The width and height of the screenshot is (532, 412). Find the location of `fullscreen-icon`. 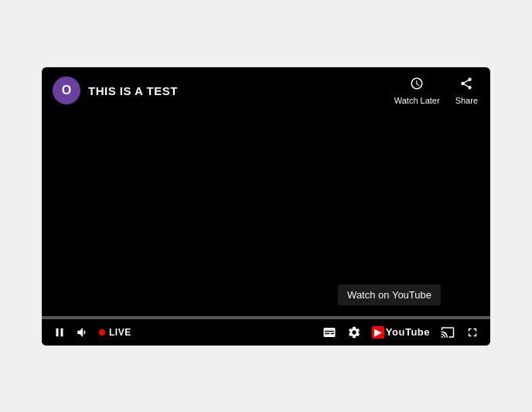

fullscreen-icon is located at coordinates (472, 332).